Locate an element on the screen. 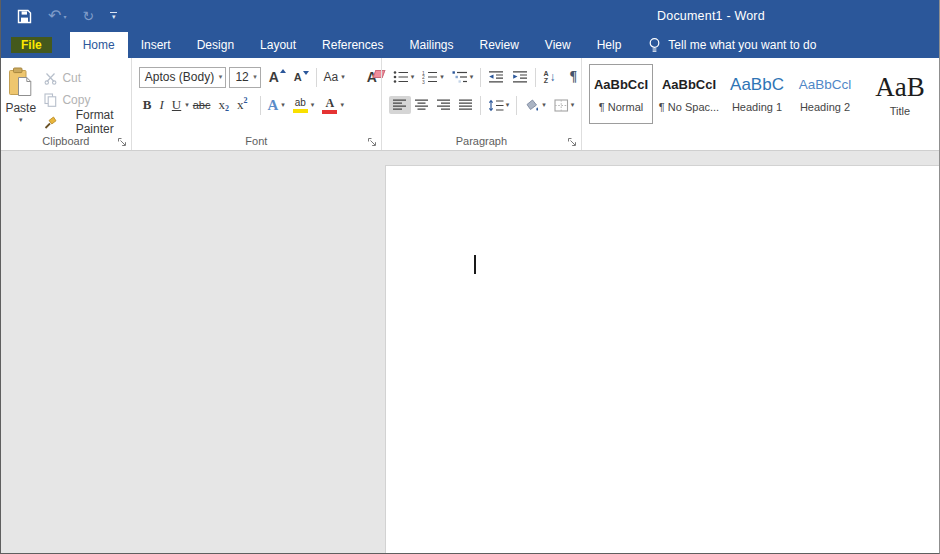 The height and width of the screenshot is (554, 940). line-spacing-button: ▾ is located at coordinates (499, 105).